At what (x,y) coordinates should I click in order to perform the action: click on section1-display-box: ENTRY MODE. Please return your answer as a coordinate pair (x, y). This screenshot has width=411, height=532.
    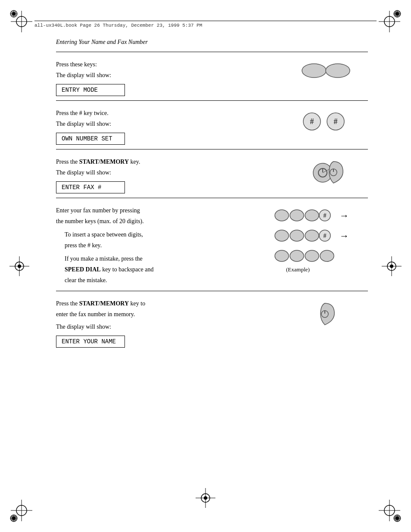
    Looking at the image, I should click on (90, 90).